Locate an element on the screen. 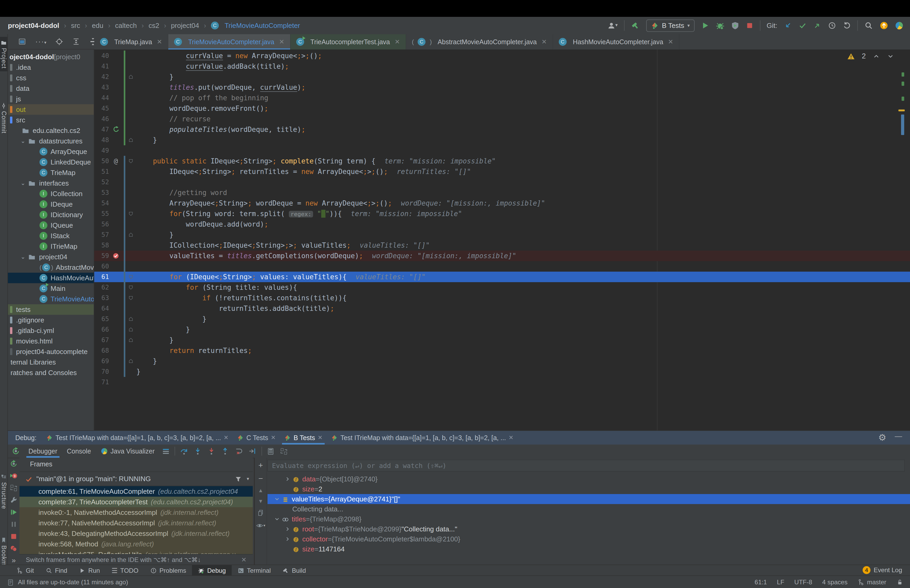 The image size is (910, 588). tree-item-icollection: IICollection is located at coordinates (51, 194).